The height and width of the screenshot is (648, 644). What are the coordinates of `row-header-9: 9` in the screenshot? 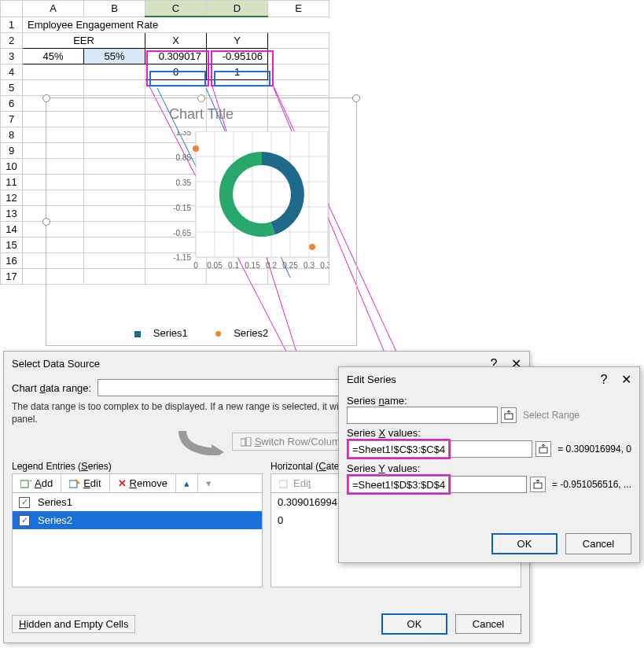 It's located at (12, 151).